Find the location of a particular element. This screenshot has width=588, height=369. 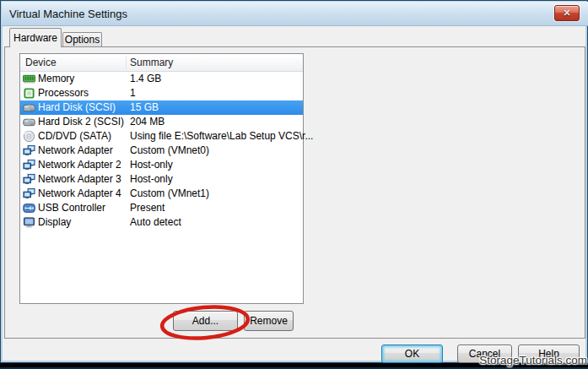

processor-icon is located at coordinates (29, 93).